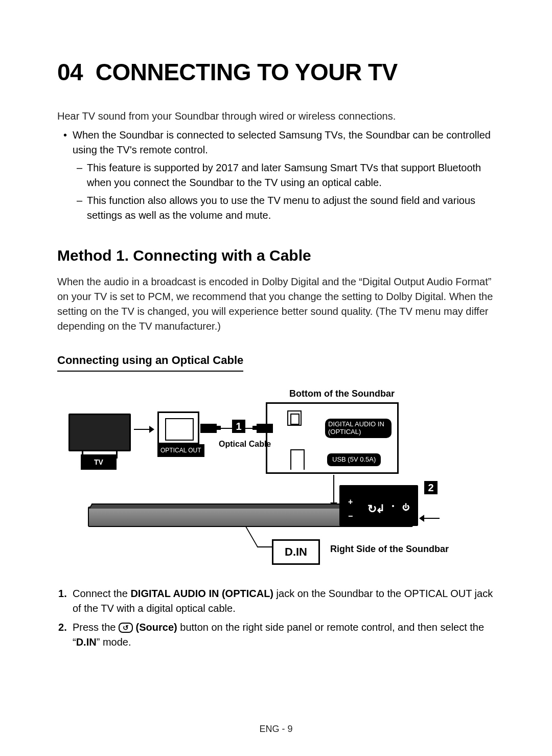 The height and width of the screenshot is (756, 552). What do you see at coordinates (286, 420) in the screenshot?
I see `optical-port-icon` at bounding box center [286, 420].